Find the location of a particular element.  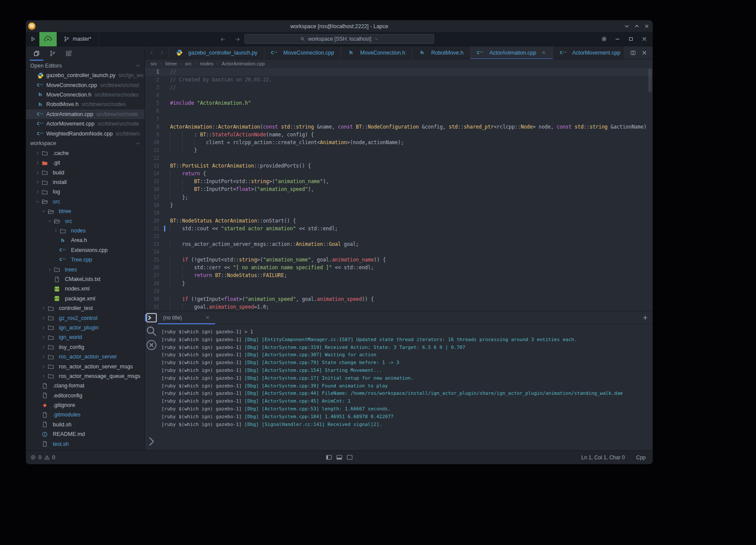

tree-item: test.sh is located at coordinates (85, 444).